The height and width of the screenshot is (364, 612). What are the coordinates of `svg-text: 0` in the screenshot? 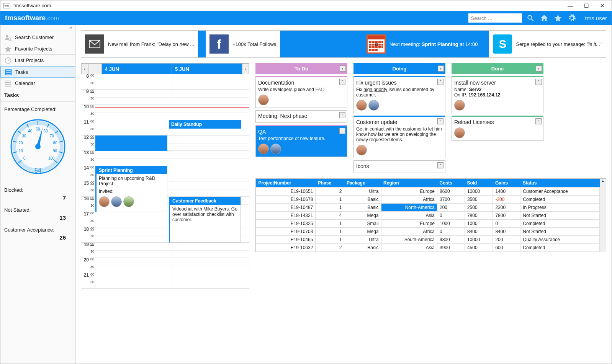 It's located at (24, 158).